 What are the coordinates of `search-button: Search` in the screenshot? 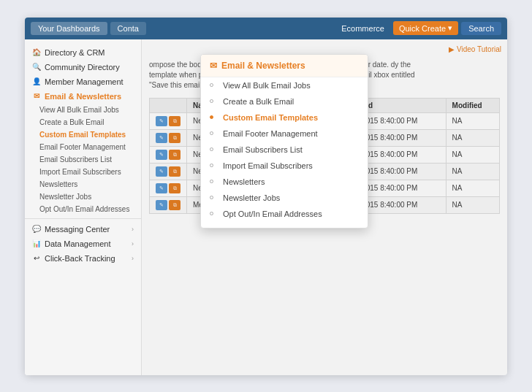 It's located at (481, 28).